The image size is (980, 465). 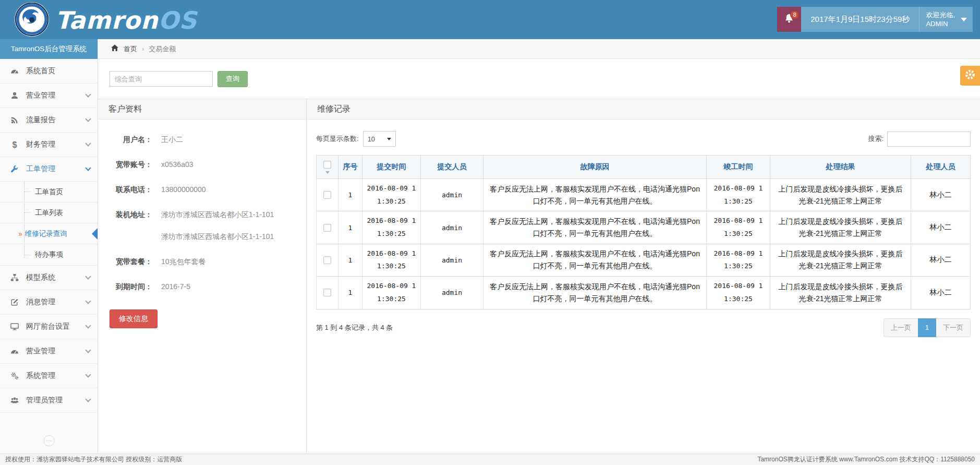 What do you see at coordinates (49, 352) in the screenshot?
I see `sidebar-item-business-2: 营业管理` at bounding box center [49, 352].